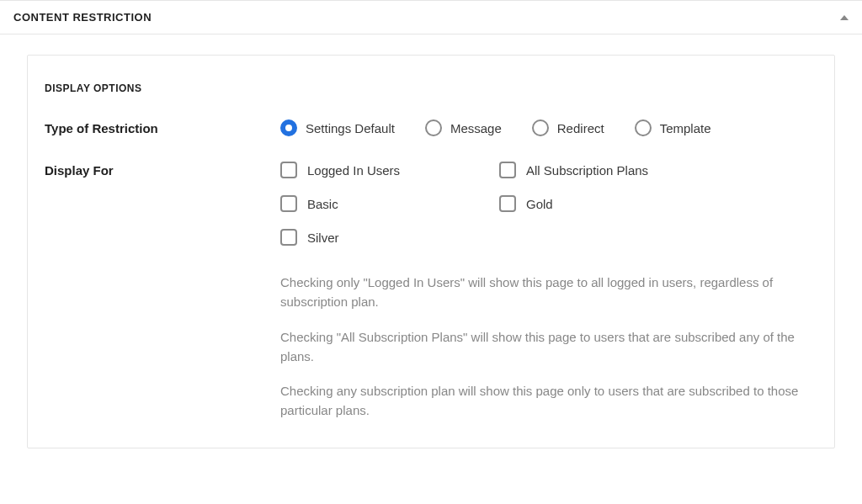  What do you see at coordinates (673, 128) in the screenshot?
I see `radio-template: Template` at bounding box center [673, 128].